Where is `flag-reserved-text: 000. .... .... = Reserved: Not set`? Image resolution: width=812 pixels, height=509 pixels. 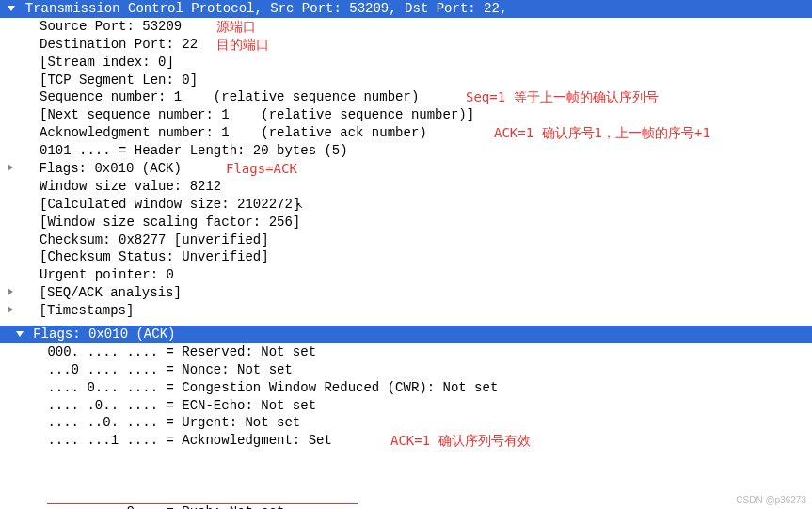 flag-reserved-text: 000. .... .... = Reserved: Not set is located at coordinates (166, 352).